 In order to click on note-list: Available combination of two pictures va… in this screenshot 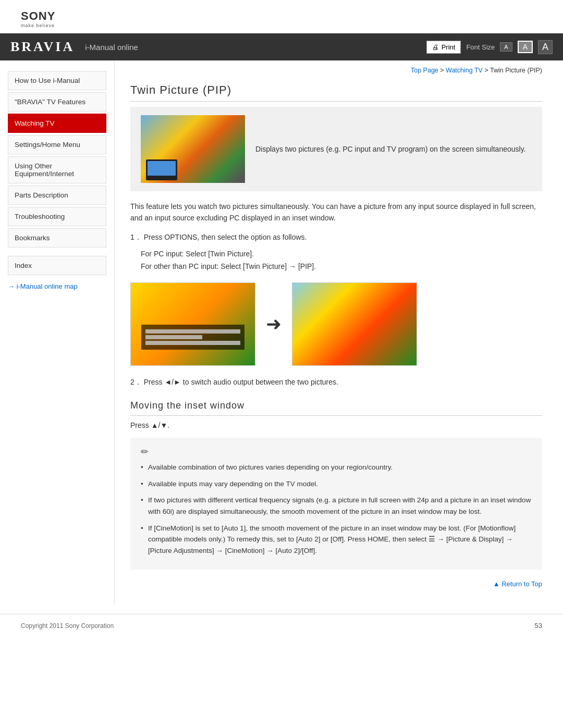, I will do `click(336, 509)`.